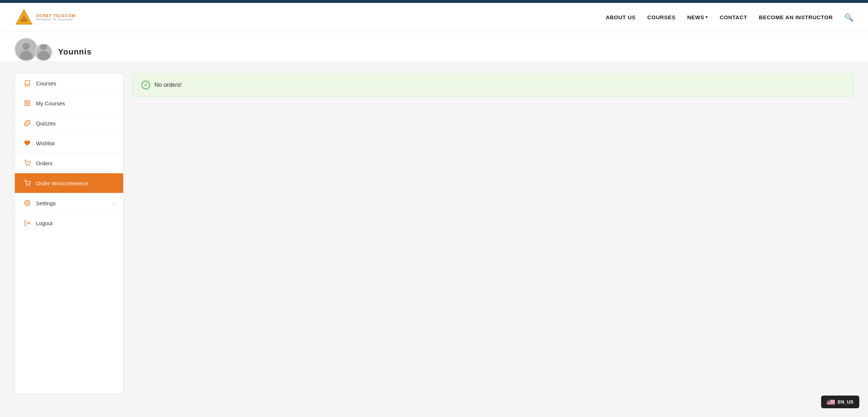 The width and height of the screenshot is (868, 417). Describe the element at coordinates (698, 17) in the screenshot. I see `nav-news: NEWS ▾` at that location.